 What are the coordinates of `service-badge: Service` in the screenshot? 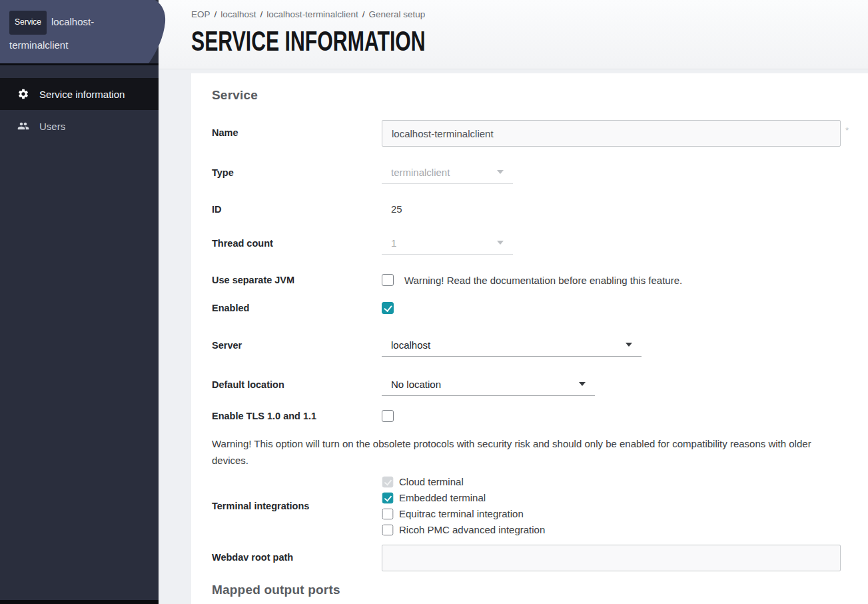 It's located at (28, 23).